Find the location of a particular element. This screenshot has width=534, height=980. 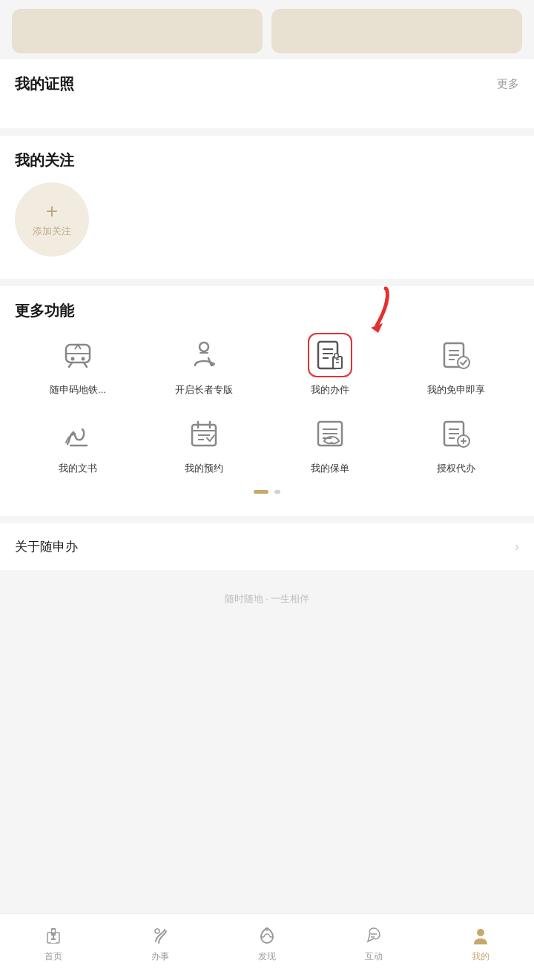

follow-header: 我的关注 is located at coordinates (267, 160).